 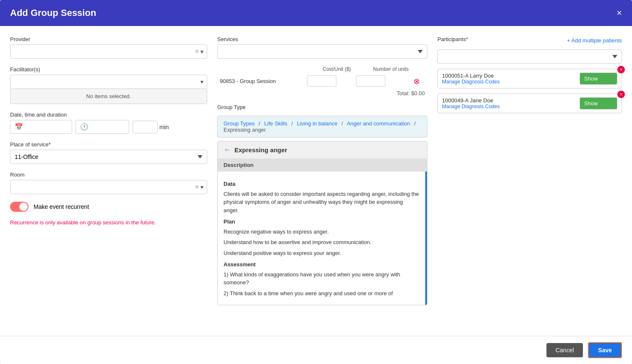 I want to click on data-section-text: Clients will be asked to consider import…, so click(x=321, y=202).